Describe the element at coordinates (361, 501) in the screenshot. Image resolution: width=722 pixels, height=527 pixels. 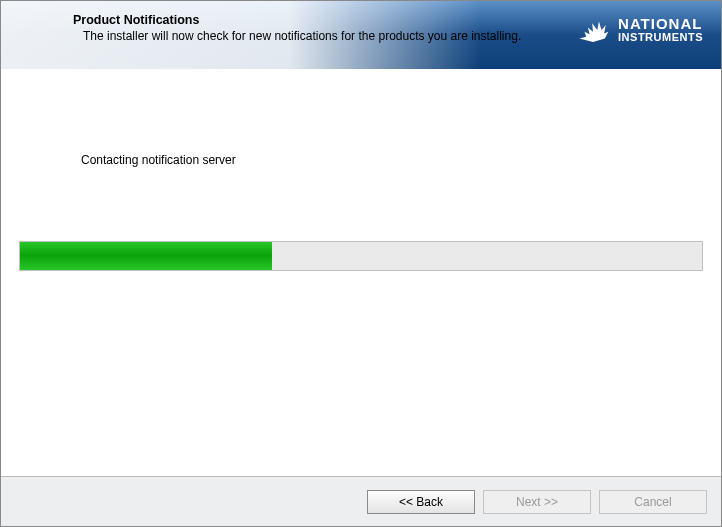
I see `button-bar: << Back Next >> Cancel` at that location.